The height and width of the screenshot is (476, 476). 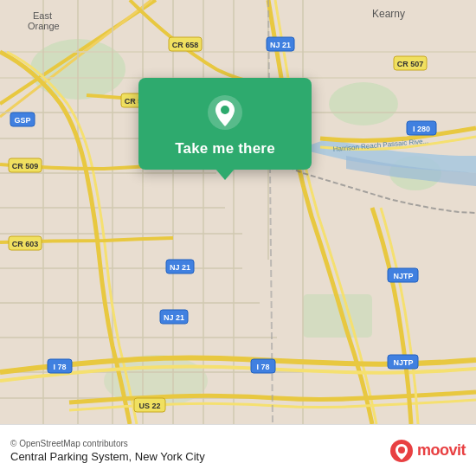 What do you see at coordinates (43, 26) in the screenshot?
I see `svg-text: Orange` at bounding box center [43, 26].